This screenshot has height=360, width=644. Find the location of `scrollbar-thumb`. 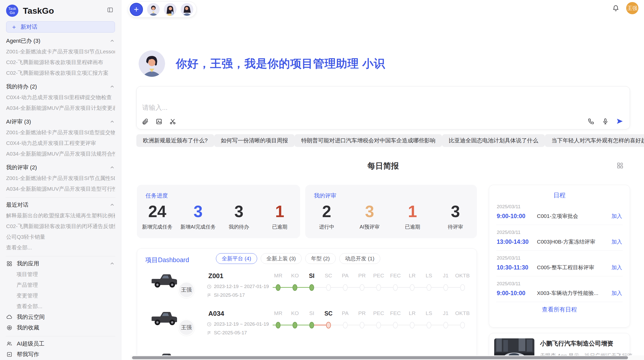

scrollbar-thumb is located at coordinates (380, 358).